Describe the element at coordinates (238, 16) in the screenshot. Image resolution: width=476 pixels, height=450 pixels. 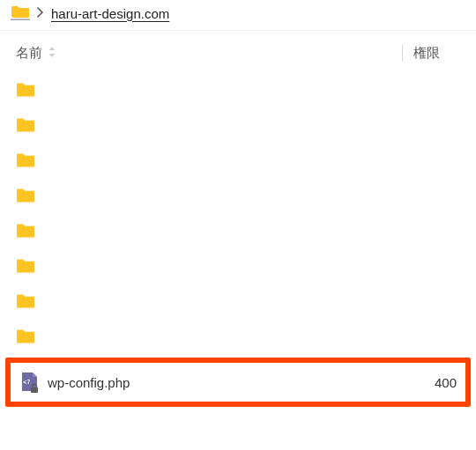
I see `breadcrumb: haru-art-design.com` at that location.